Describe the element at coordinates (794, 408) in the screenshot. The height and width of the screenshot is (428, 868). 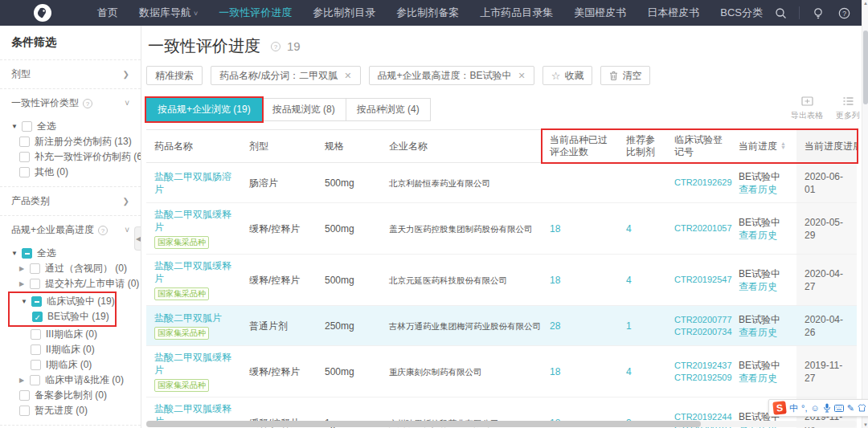
I see `ime-chinese-mode-icon: 中` at that location.